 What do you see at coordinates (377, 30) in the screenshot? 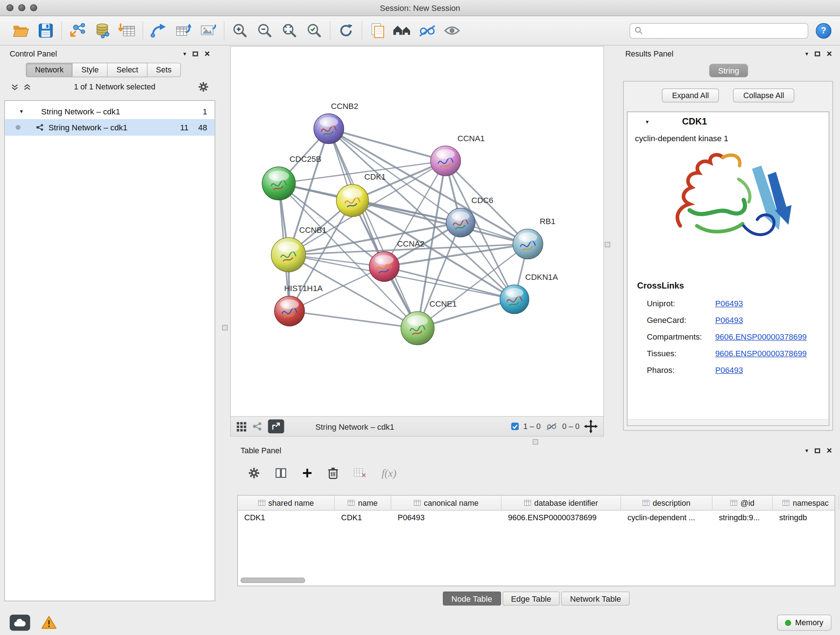
I see `duplicate-document-button` at bounding box center [377, 30].